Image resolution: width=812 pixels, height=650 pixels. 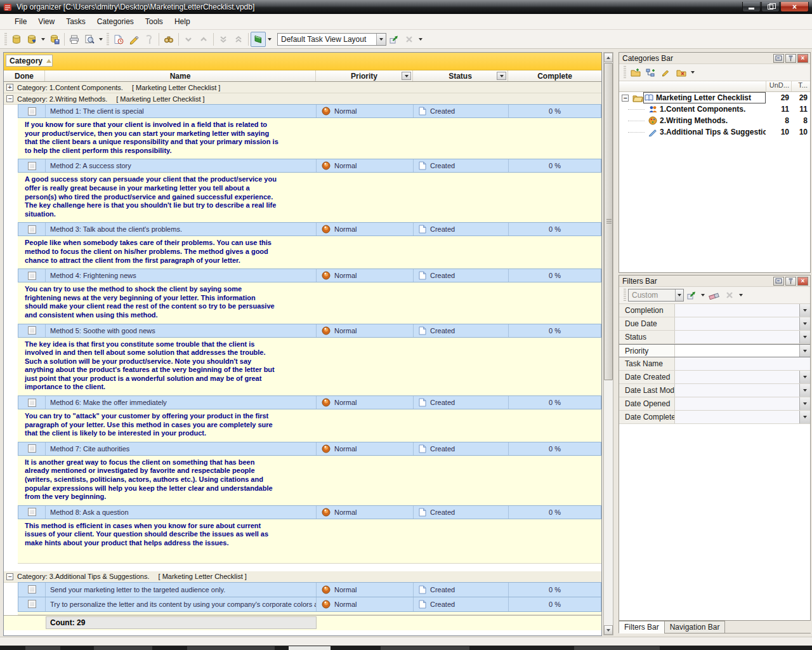 I want to click on move-down-button, so click(x=188, y=39).